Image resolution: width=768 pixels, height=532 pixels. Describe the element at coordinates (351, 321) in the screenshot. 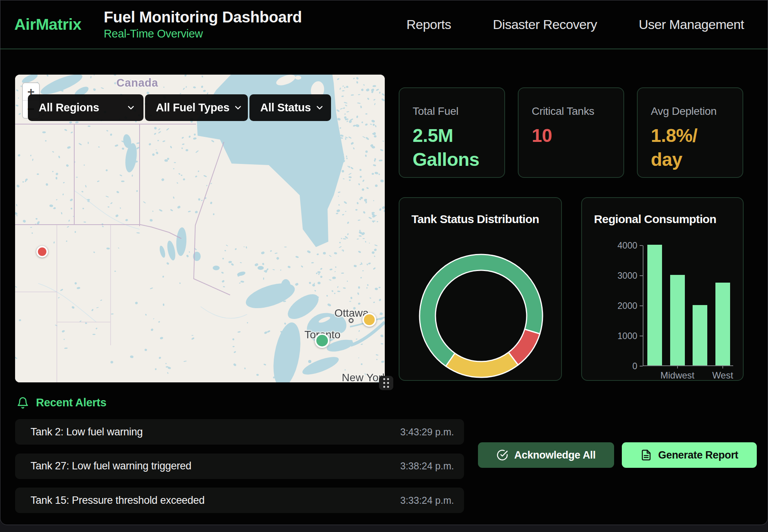

I see `town-dot-icon` at that location.